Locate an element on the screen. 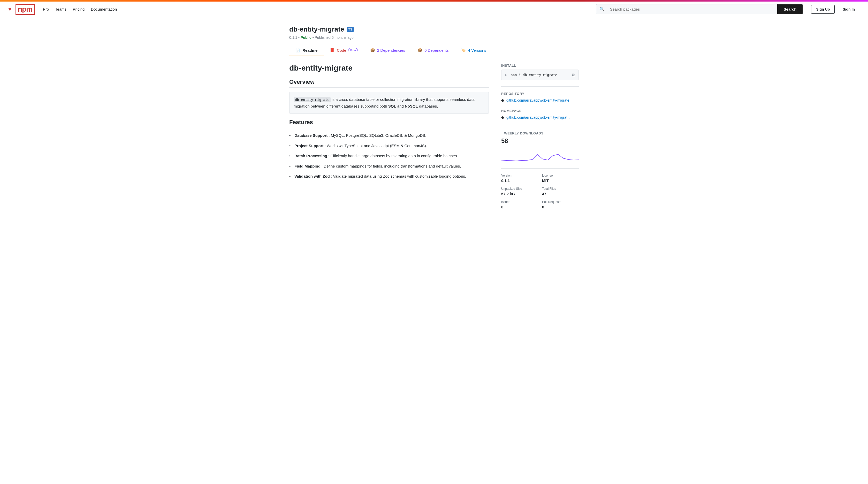 Image resolution: width=868 pixels, height=484 pixels. homepage-label: Homepage is located at coordinates (540, 111).